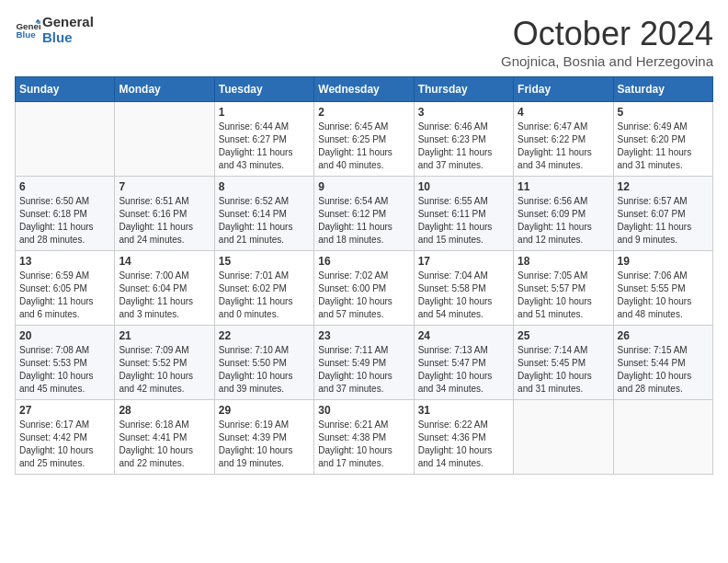 The width and height of the screenshot is (728, 563). What do you see at coordinates (364, 362) in the screenshot?
I see `calendar-week-4: 20Sunrise: 7:08 AMSunset: 5:53 PMDayligh…` at bounding box center [364, 362].